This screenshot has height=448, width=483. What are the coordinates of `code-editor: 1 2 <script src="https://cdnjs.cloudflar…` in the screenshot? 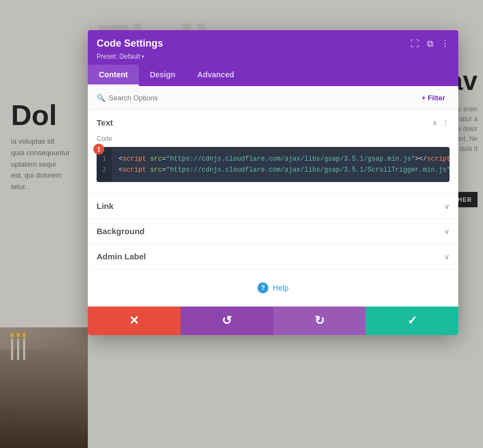 It's located at (273, 165).